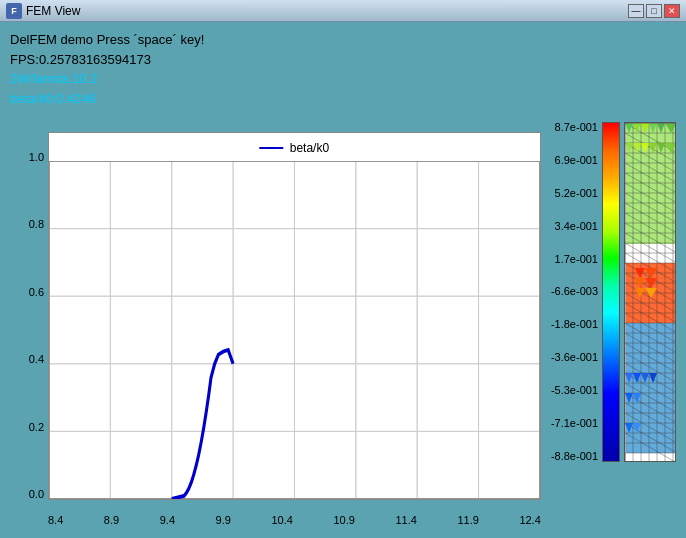 This screenshot has height=538, width=686. I want to click on cb-label-1: 6.9e-001, so click(576, 160).